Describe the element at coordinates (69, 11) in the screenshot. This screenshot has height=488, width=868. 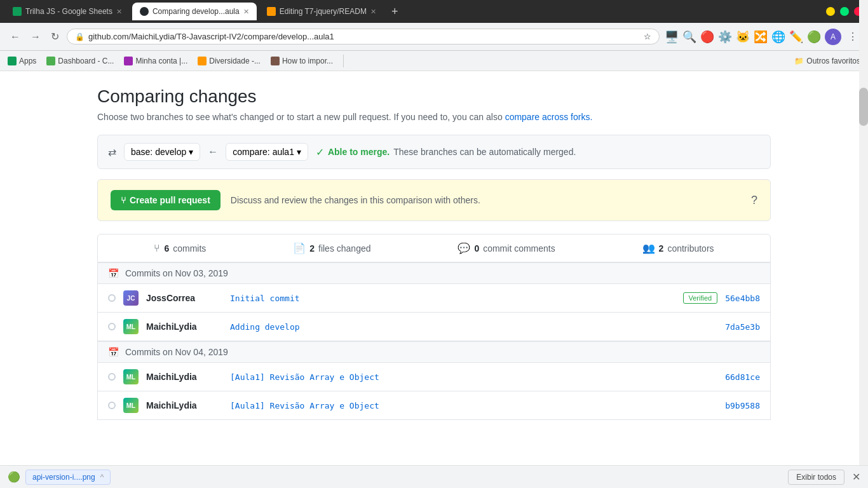
I see `tab1-title: Trilha JS - Google Sheets` at that location.